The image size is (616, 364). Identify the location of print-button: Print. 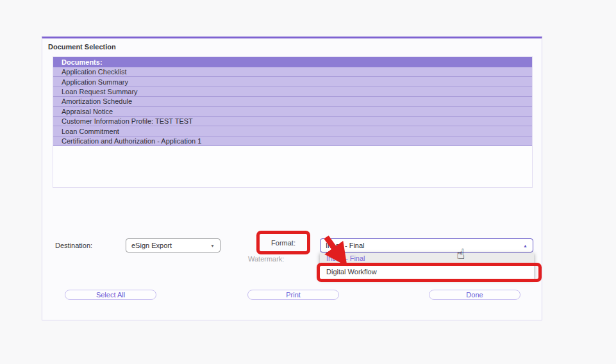
(294, 295).